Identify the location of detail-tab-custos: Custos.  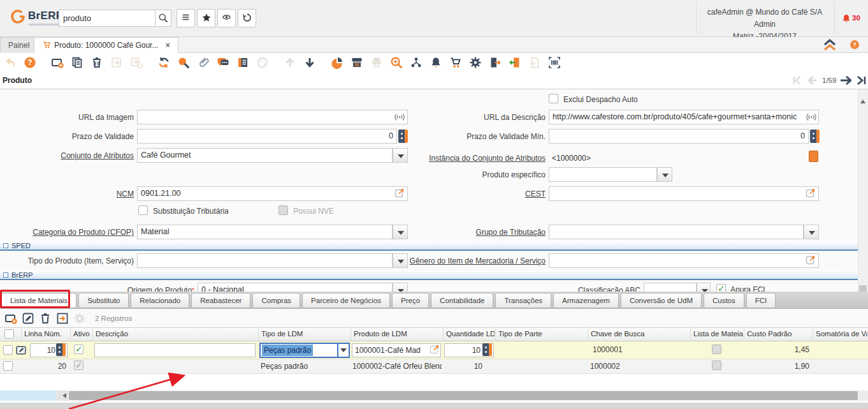
(724, 301).